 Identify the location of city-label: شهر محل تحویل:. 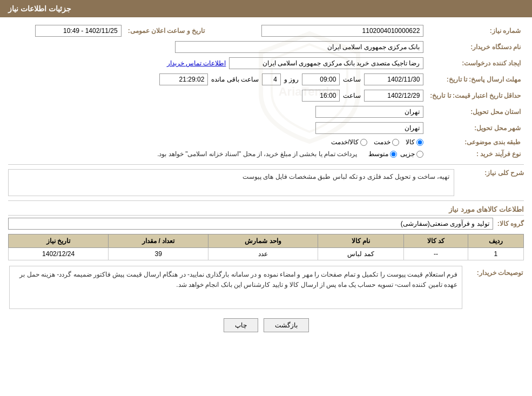
(475, 128).